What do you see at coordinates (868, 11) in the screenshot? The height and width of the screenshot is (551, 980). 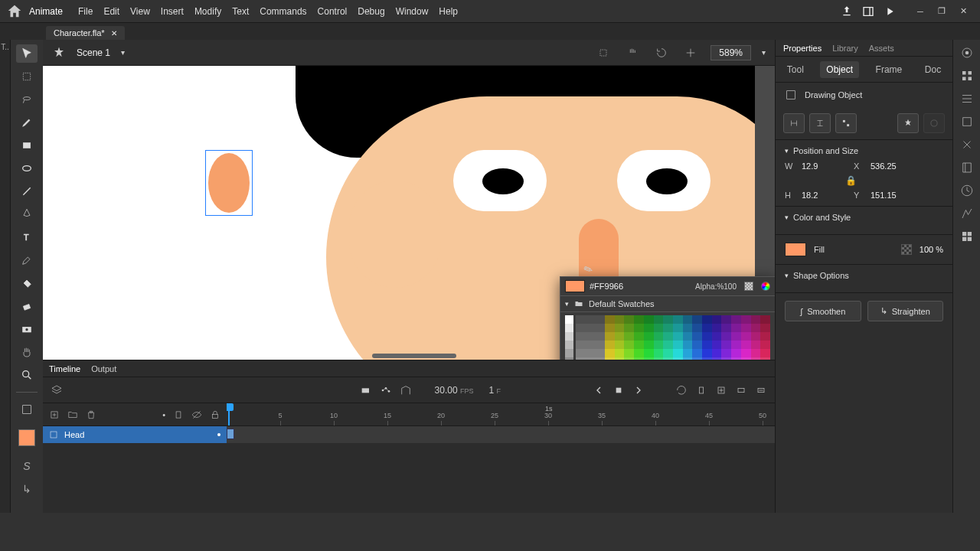 I see `panels-icon` at bounding box center [868, 11].